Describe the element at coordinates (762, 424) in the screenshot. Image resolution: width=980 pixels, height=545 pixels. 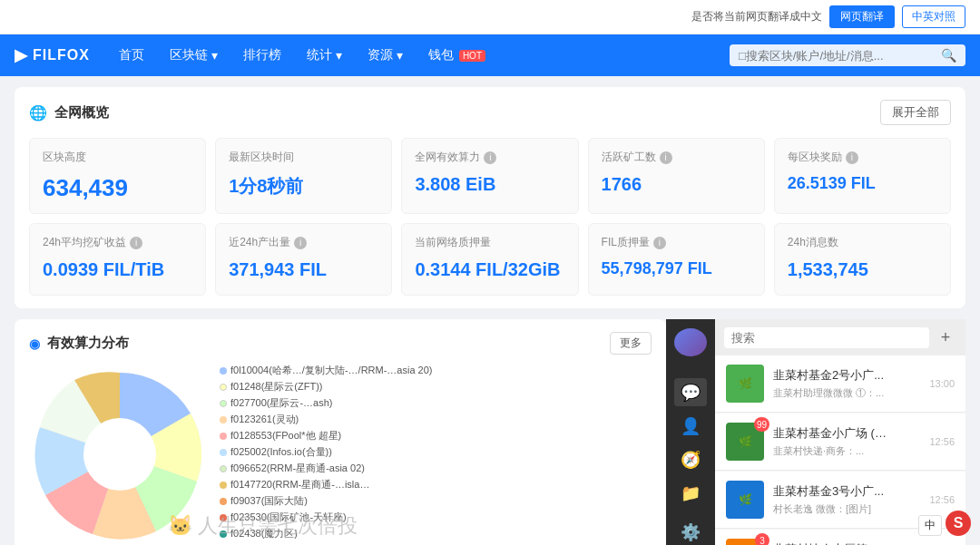
I see `badge-1: 99` at that location.